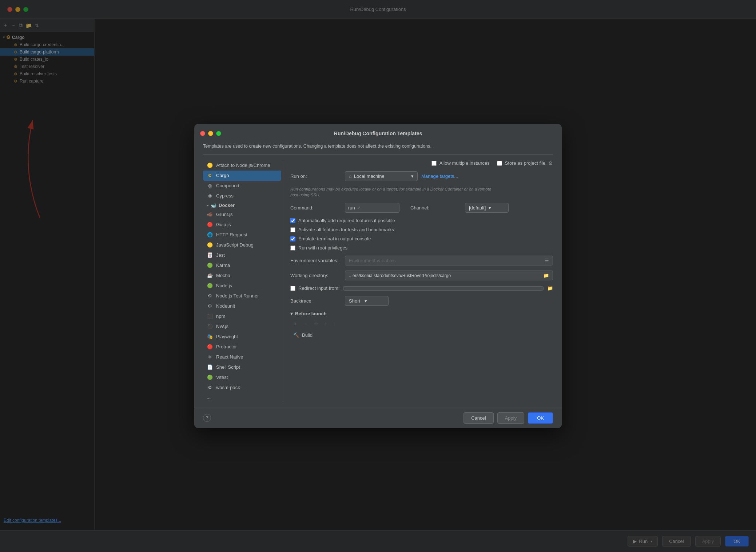 The width and height of the screenshot is (756, 552). What do you see at coordinates (242, 235) in the screenshot?
I see `list-item-http: 🌐 HTTP Request` at bounding box center [242, 235].